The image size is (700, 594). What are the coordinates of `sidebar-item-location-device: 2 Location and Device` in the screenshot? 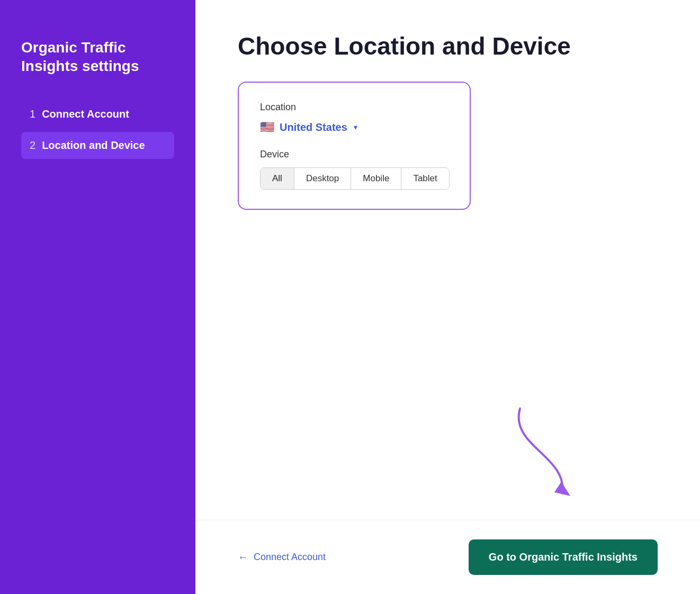 It's located at (97, 145).